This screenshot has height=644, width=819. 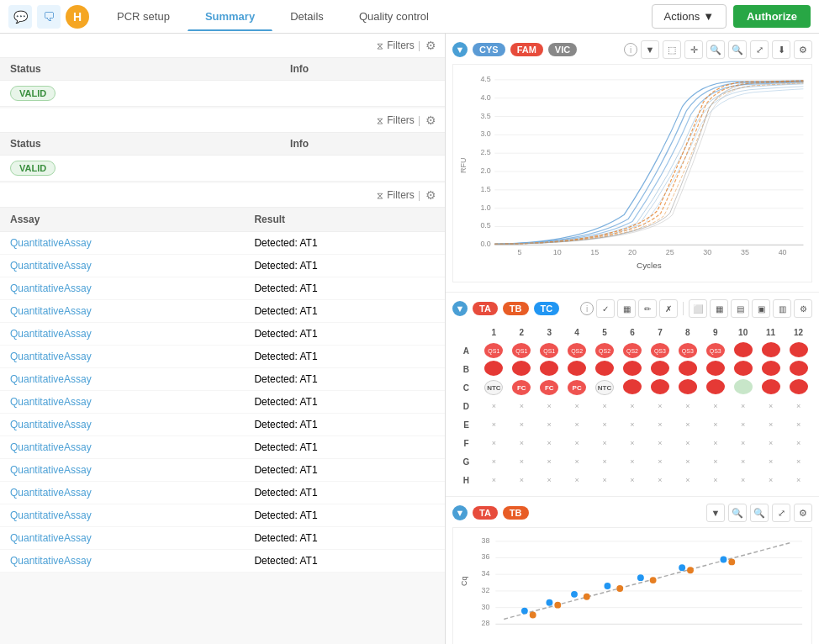 I want to click on std-zoom-out: 🔍, so click(x=737, y=513).